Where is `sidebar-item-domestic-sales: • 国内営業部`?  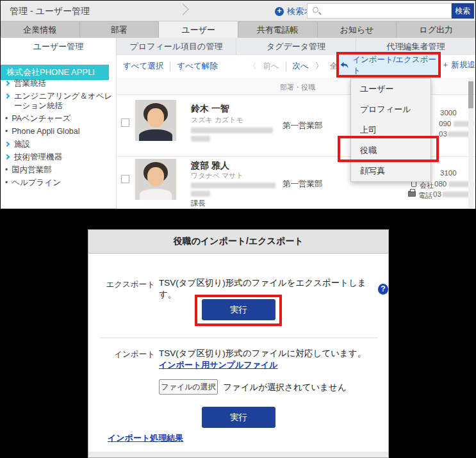 sidebar-item-domestic-sales: • 国内営業部 is located at coordinates (59, 170).